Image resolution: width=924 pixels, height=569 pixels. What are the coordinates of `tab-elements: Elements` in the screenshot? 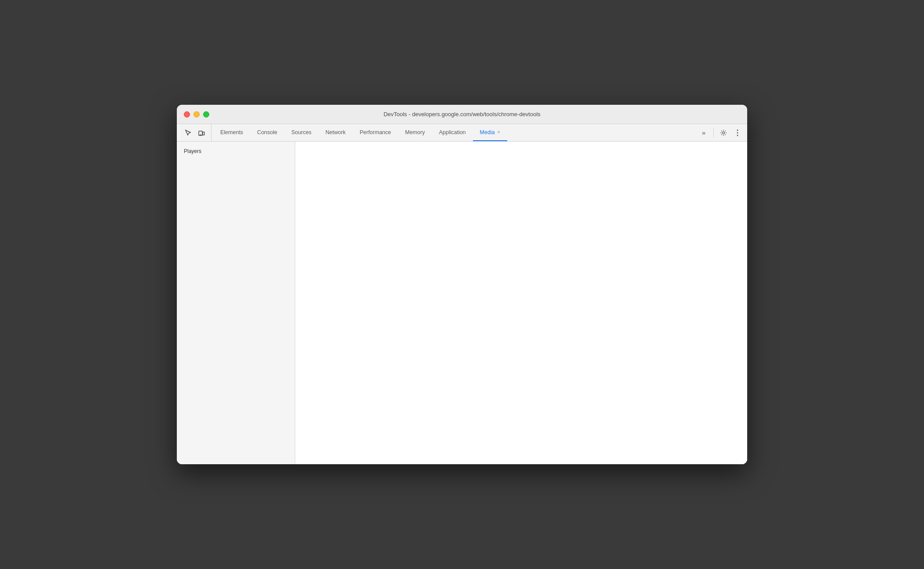 It's located at (232, 132).